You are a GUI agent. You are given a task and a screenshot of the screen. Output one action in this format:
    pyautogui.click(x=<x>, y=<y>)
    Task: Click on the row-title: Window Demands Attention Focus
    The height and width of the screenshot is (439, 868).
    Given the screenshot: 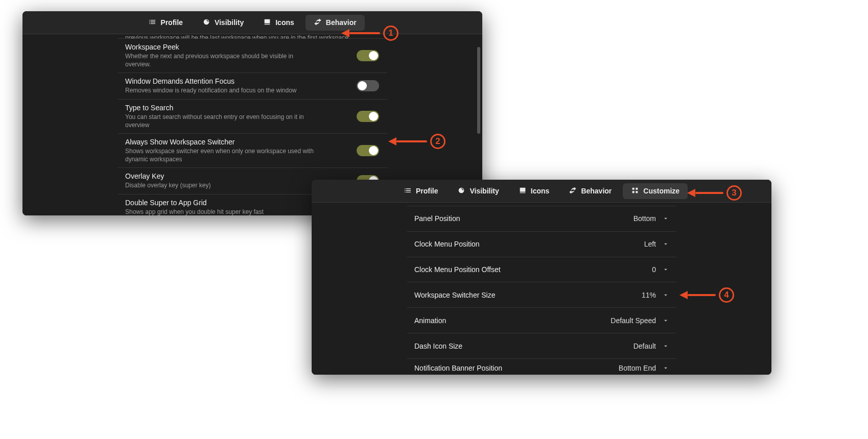 What is the action you would take?
    pyautogui.click(x=252, y=81)
    